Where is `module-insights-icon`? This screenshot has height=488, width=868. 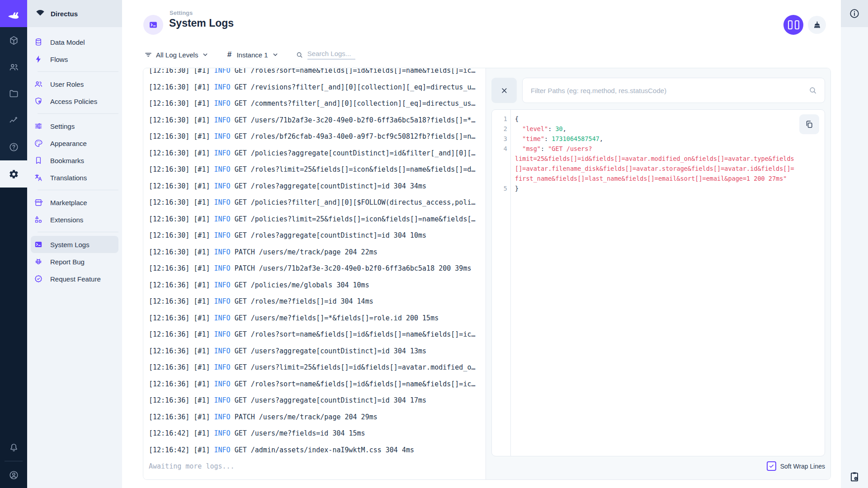 module-insights-icon is located at coordinates (14, 120).